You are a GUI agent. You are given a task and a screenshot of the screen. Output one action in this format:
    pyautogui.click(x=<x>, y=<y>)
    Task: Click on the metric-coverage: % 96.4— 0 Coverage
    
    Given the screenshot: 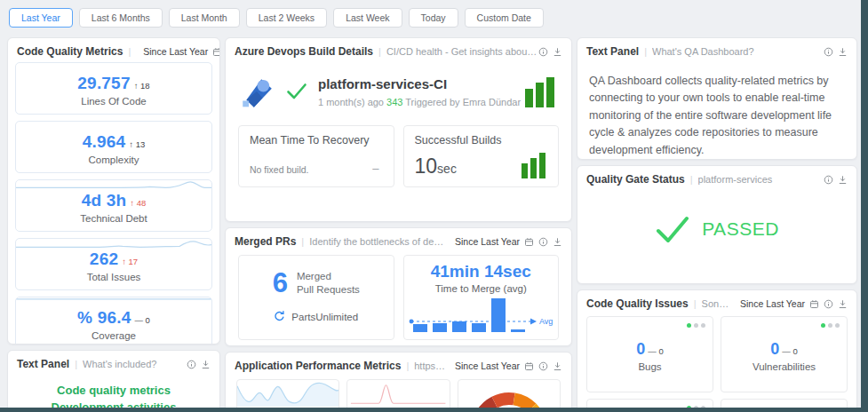 What is the action you would take?
    pyautogui.click(x=114, y=321)
    